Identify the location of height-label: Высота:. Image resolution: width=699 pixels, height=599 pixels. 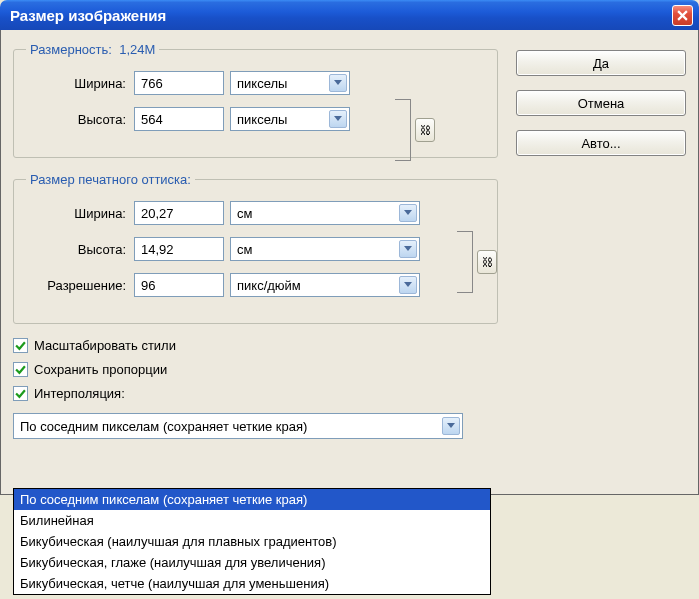
(76, 120).